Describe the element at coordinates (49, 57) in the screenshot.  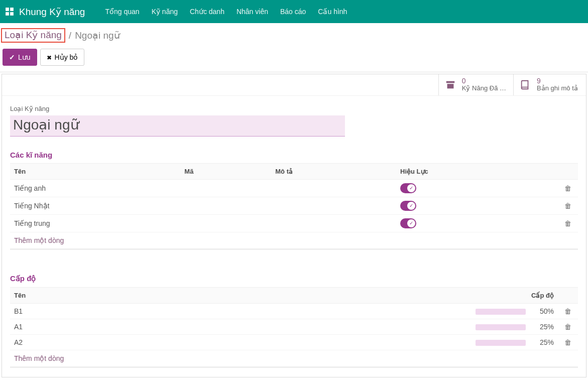
I see `close-icon` at that location.